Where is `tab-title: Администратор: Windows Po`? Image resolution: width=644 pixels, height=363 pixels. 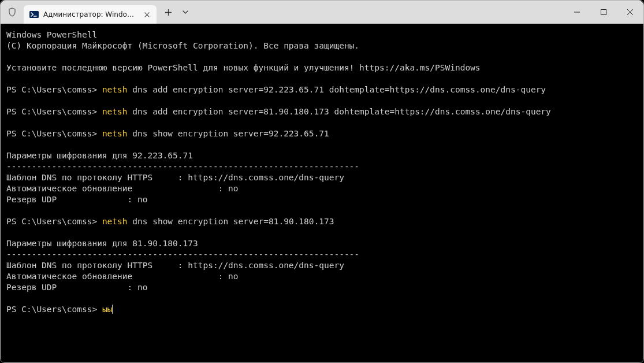
tab-title: Администратор: Windows Po is located at coordinates (91, 14).